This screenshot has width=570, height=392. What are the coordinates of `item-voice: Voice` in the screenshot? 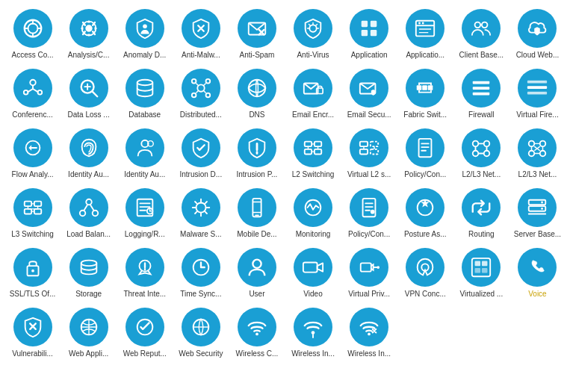 It's located at (538, 273).